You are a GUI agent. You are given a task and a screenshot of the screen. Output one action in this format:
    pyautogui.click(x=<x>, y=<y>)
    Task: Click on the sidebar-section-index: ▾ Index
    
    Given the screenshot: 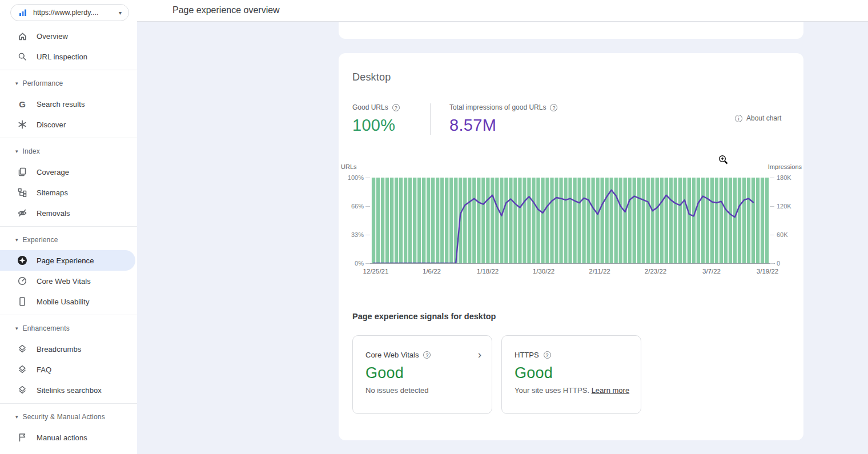 What is the action you would take?
    pyautogui.click(x=69, y=151)
    